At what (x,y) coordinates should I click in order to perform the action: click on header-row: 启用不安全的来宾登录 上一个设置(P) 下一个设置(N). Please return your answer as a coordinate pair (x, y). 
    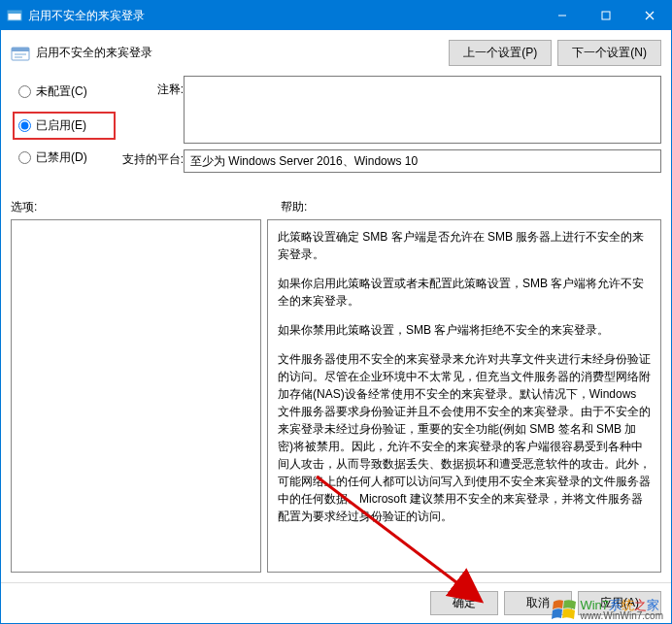
    Looking at the image, I should click on (336, 52).